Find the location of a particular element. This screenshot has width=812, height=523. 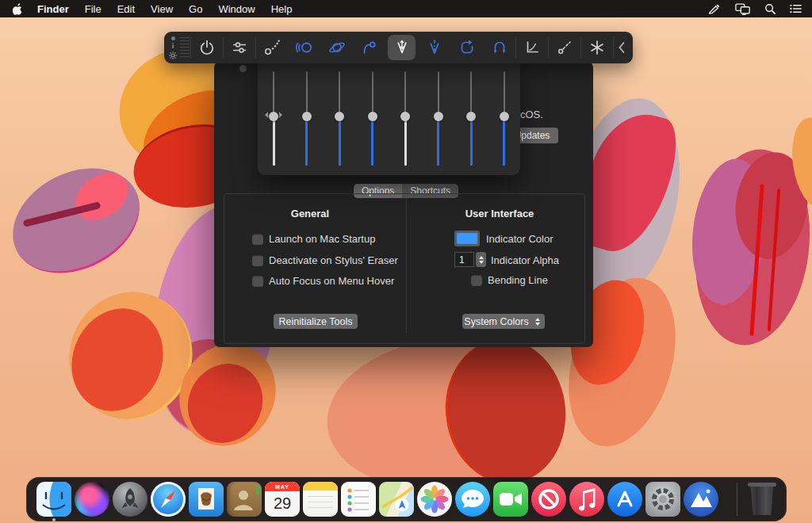

tool-stabilizer-dashed is located at coordinates (435, 48).